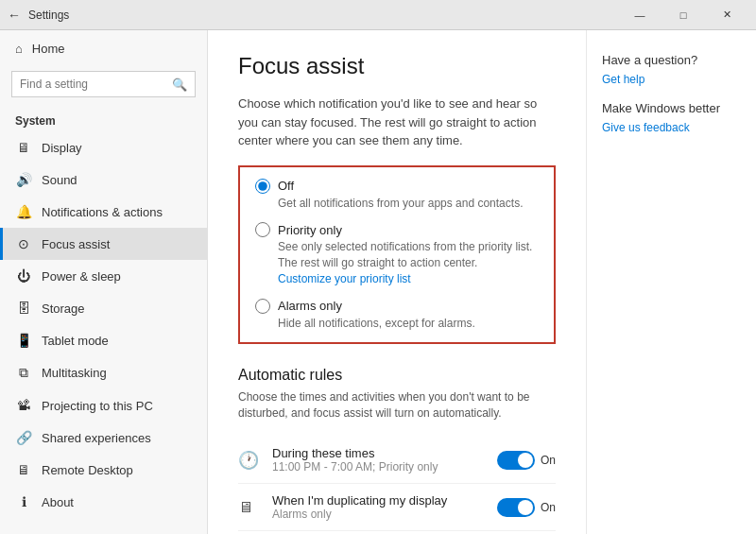 Image resolution: width=756 pixels, height=534 pixels. Describe the element at coordinates (60, 180) in the screenshot. I see `sidebar-item-label: Sound` at that location.